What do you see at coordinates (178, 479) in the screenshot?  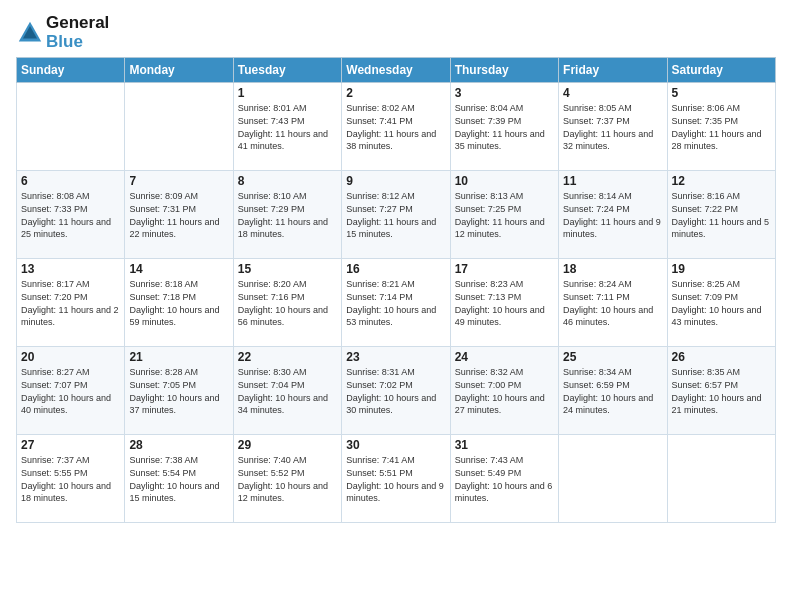 I see `day-info: Sunrise: 7:38 AMSunset: 5:54 PMDaylight:…` at bounding box center [178, 479].